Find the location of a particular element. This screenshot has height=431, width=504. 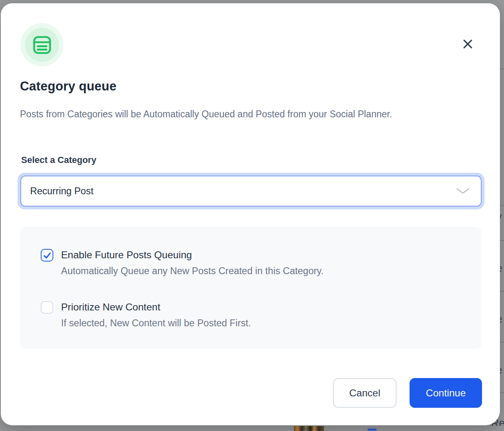

option-label: Prioritize New Content is located at coordinates (156, 307).